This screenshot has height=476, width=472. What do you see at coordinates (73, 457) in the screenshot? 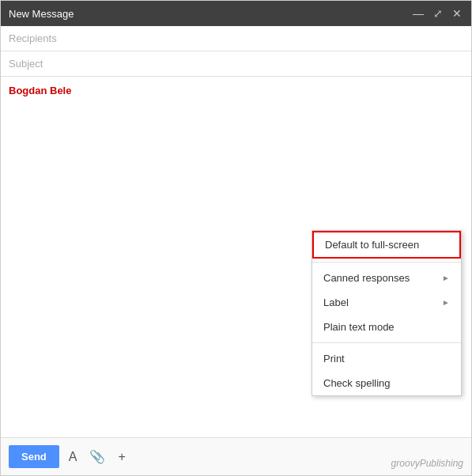
I see `format-text-icon: A` at bounding box center [73, 457].